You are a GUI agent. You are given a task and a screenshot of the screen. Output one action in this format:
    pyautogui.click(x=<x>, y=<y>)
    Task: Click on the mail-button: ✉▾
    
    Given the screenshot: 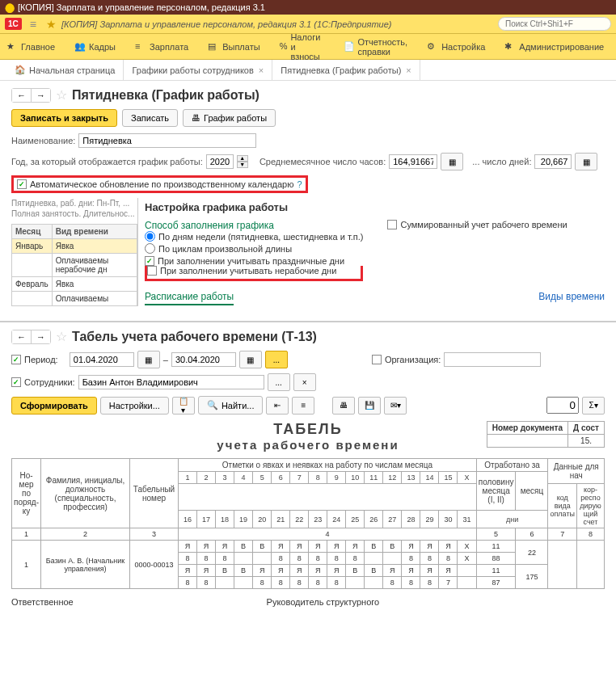 What is the action you would take?
    pyautogui.click(x=395, y=406)
    